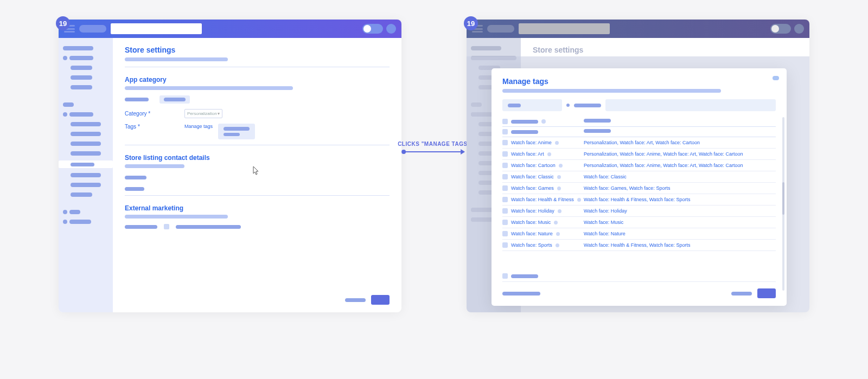 This screenshot has height=379, width=868. I want to click on checkbox, so click(167, 227).